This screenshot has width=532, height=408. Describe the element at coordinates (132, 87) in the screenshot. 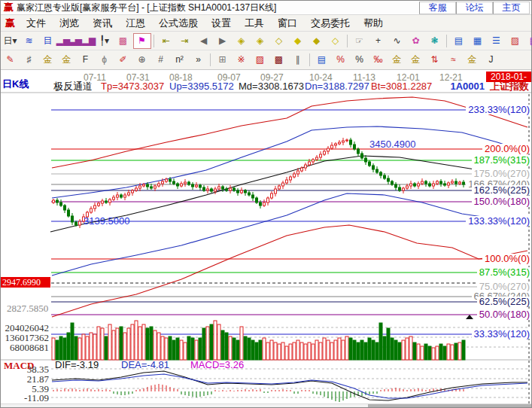

I see `param-tp: Tp=3473.3037` at that location.